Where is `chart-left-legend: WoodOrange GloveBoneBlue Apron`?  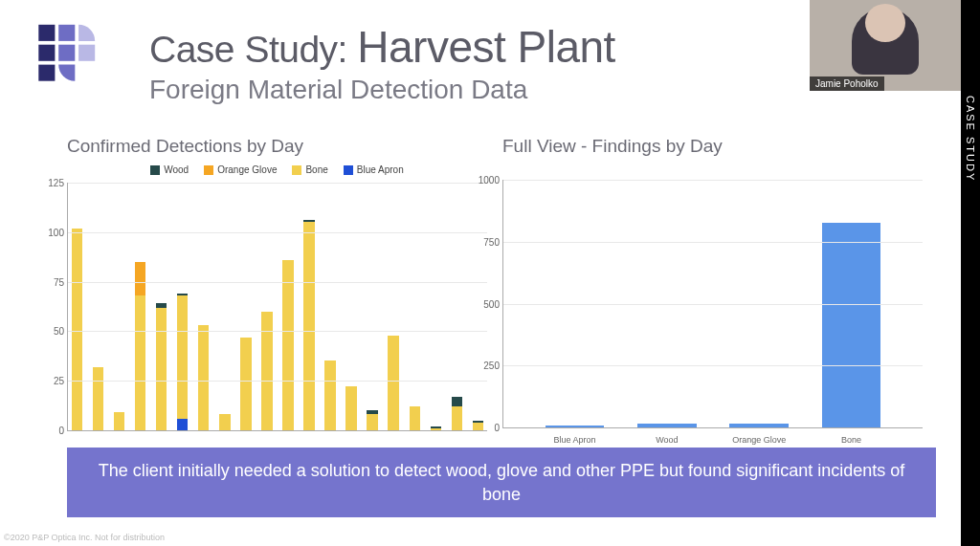 chart-left-legend: WoodOrange GloveBoneBlue Apron is located at coordinates (278, 170).